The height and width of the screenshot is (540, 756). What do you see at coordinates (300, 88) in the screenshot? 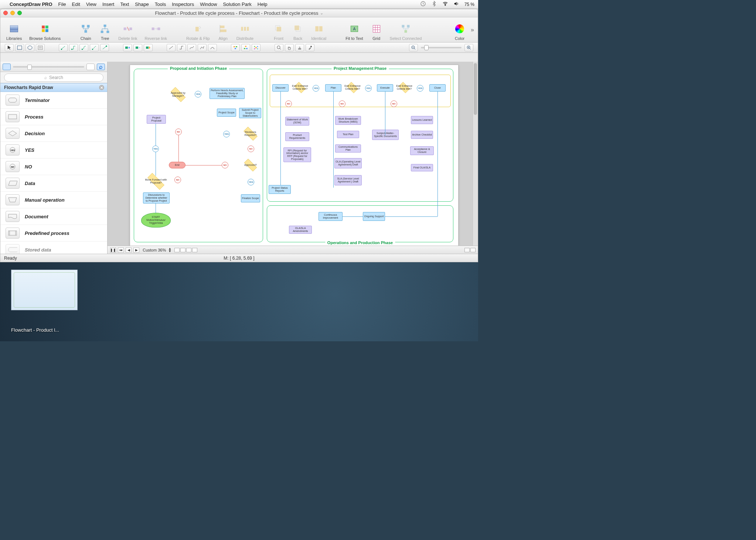
I see `node-crit-1: Exit/ Entrance Criteria Met?` at bounding box center [300, 88].